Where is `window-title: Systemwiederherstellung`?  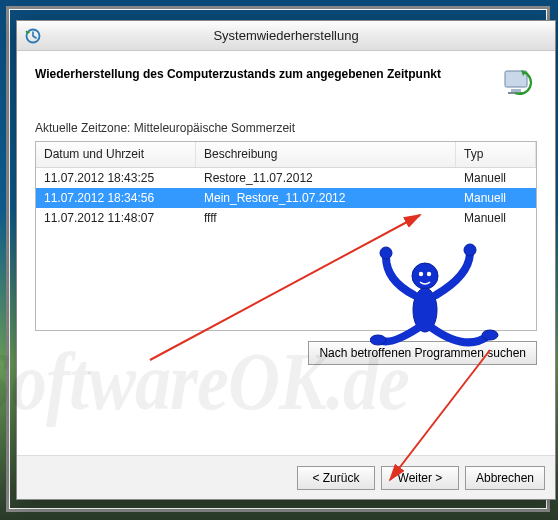 window-title: Systemwiederherstellung is located at coordinates (286, 36).